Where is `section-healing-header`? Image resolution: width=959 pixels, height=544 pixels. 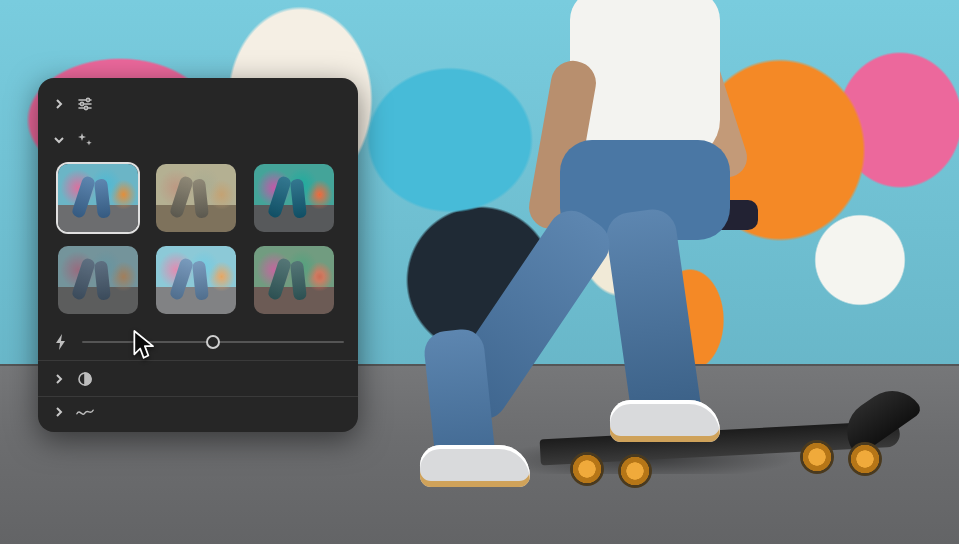
section-healing-header is located at coordinates (198, 411).